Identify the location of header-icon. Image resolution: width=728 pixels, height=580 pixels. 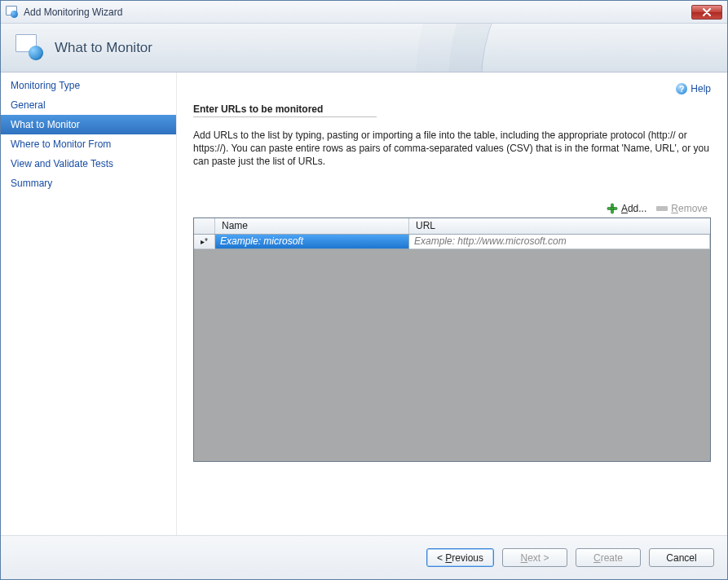
(29, 48).